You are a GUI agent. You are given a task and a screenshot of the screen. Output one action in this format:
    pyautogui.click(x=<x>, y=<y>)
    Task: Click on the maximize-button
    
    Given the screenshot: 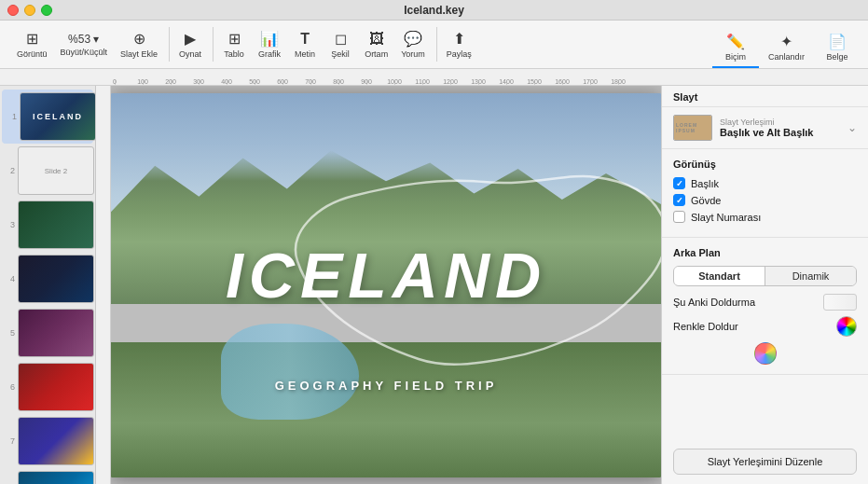 What is the action you would take?
    pyautogui.click(x=47, y=10)
    